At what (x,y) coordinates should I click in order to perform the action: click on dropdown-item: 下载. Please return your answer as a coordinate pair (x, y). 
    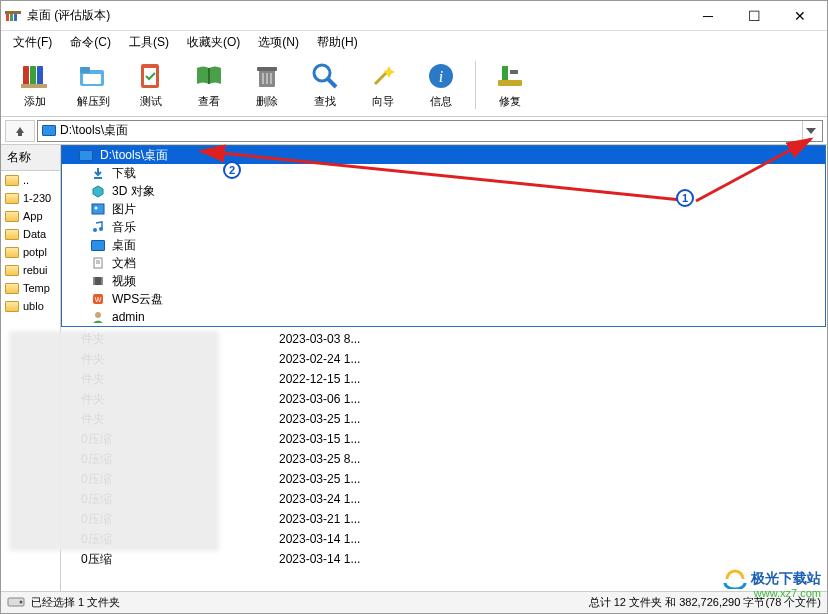
    Looking at the image, I should click on (444, 173).